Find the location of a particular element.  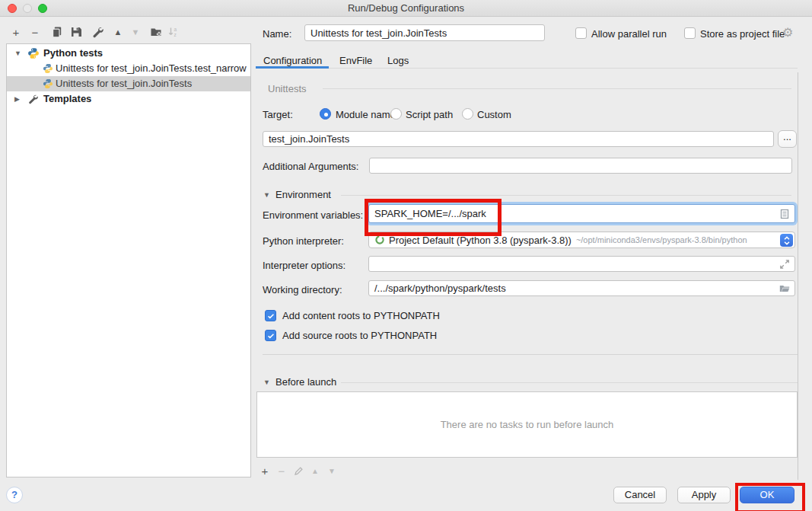

create-folder-button is located at coordinates (156, 32).